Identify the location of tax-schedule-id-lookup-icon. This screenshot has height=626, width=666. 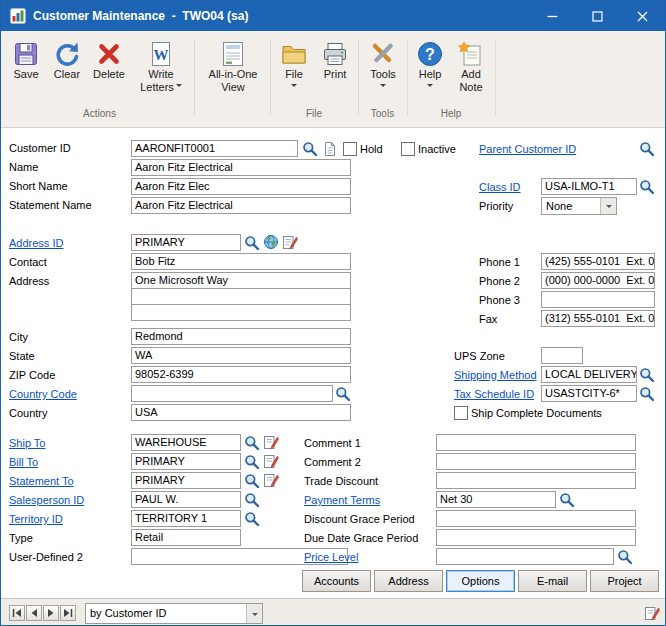
(647, 394).